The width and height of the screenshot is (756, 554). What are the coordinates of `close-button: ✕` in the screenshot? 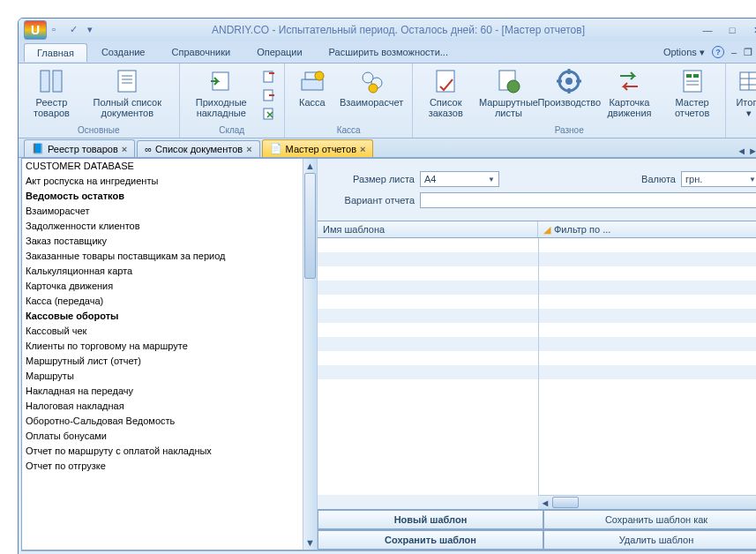 It's located at (752, 30).